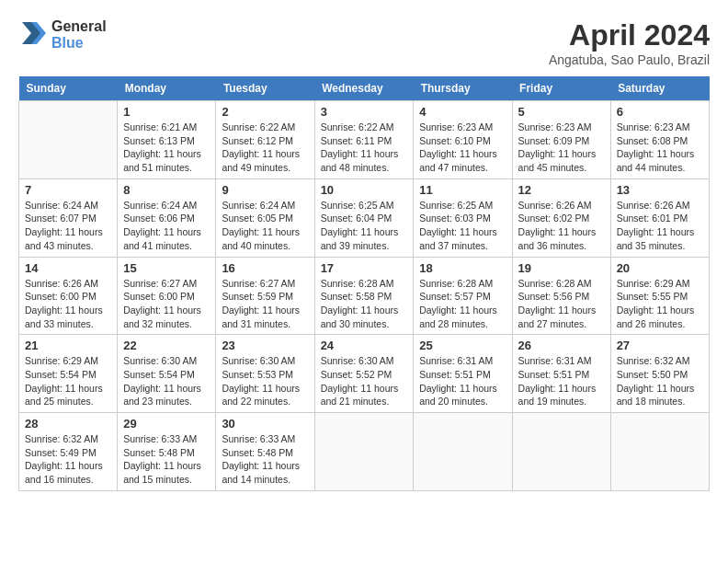 This screenshot has height=563, width=728. What do you see at coordinates (364, 217) in the screenshot?
I see `week-row-2: 7Sunrise: 6:24 AMSunset: 6:07 PMDaylight…` at bounding box center [364, 217].